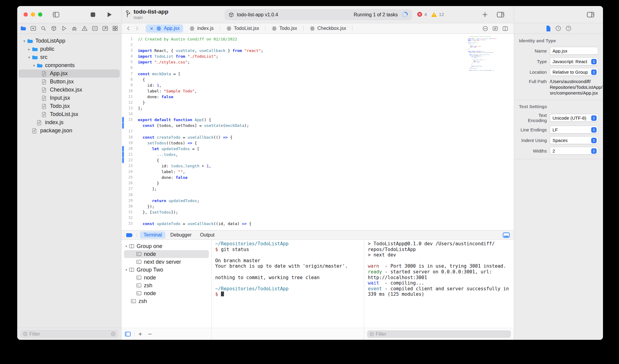 This screenshot has height=364, width=619. What do you see at coordinates (574, 51) in the screenshot?
I see `name-field: App.jsx` at bounding box center [574, 51].